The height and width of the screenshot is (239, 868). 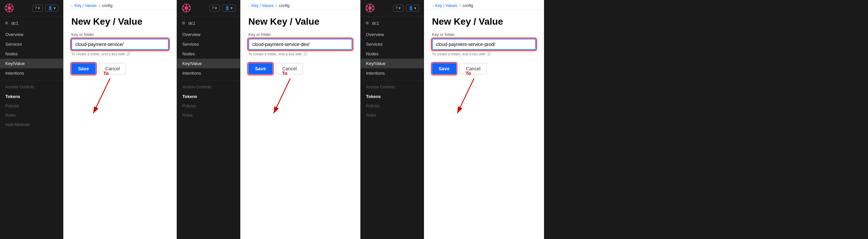 What do you see at coordinates (444, 69) in the screenshot?
I see `save-button-3: Save` at bounding box center [444, 69].